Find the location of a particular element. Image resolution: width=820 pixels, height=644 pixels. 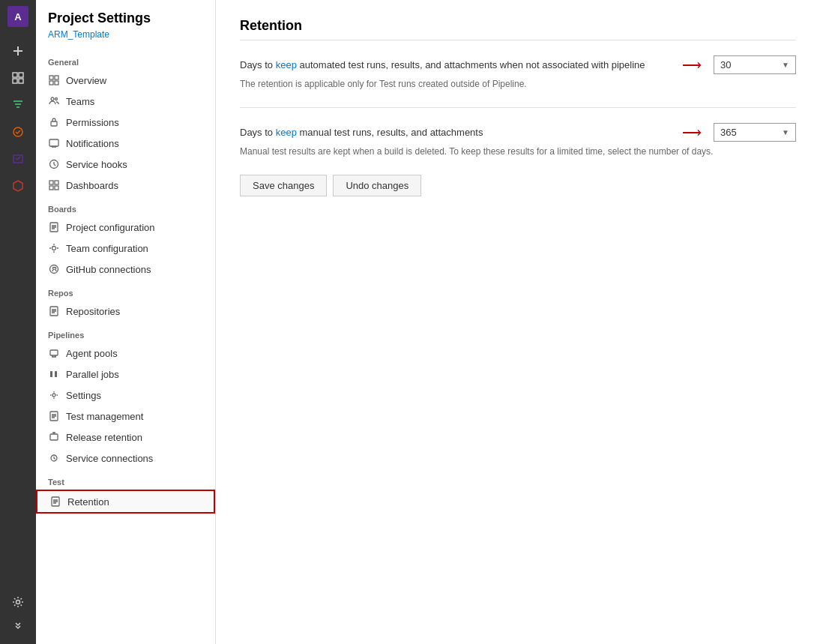

manual-retention-note: Manual test results are kept when a buil… is located at coordinates (518, 151).